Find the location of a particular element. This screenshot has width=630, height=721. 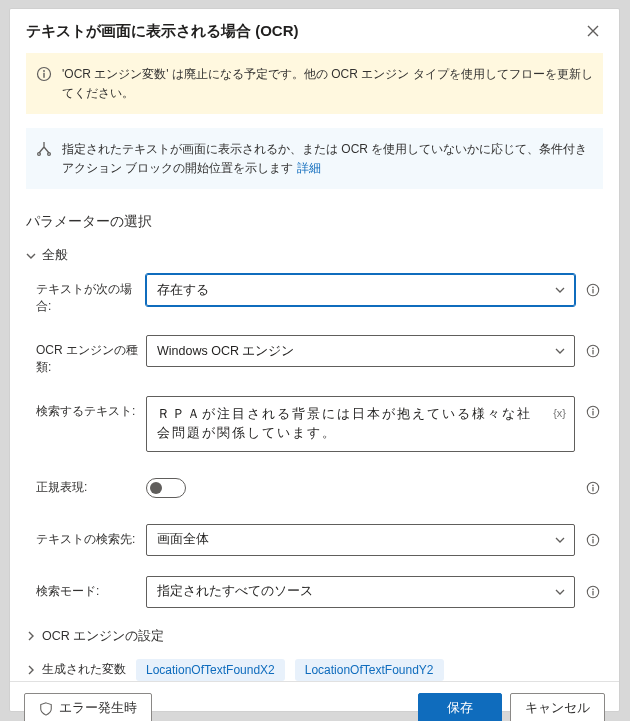

on-error-label: エラー発生時 is located at coordinates (98, 708).